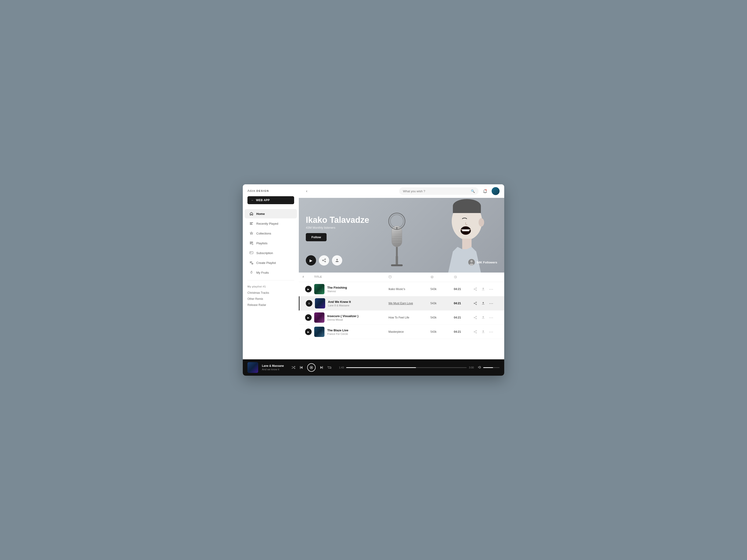 This screenshot has height=560, width=747. Describe the element at coordinates (358, 305) in the screenshot. I see `track-artist-2: Lane 8 & Massane` at that location.